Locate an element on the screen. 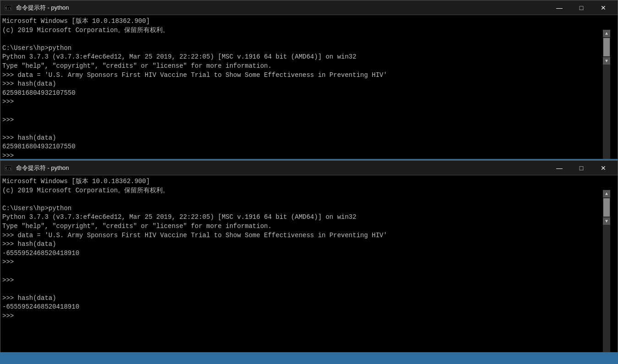 This screenshot has width=618, height=364. scroll-down-1: ▼ is located at coordinates (607, 61).